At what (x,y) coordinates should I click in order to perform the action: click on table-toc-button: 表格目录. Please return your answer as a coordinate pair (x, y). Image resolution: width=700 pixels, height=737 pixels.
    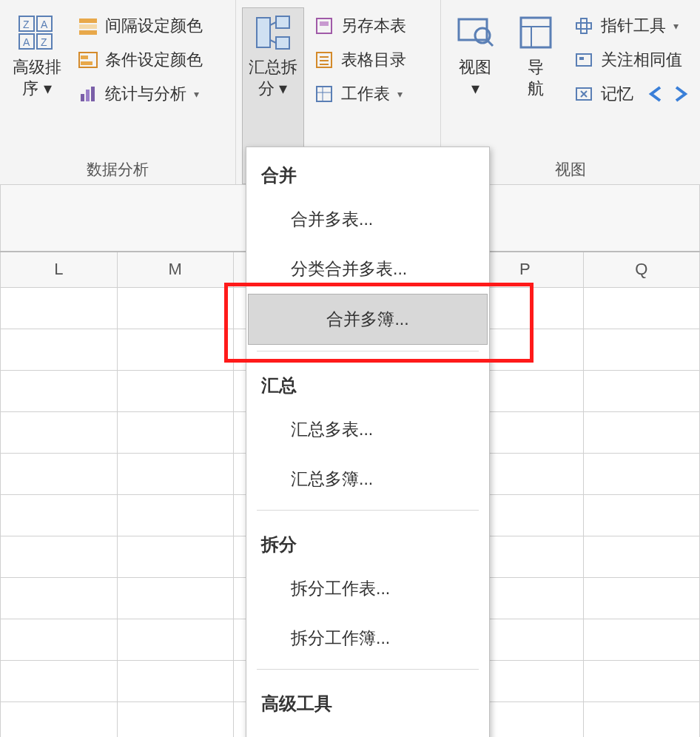
    Looking at the image, I should click on (360, 60).